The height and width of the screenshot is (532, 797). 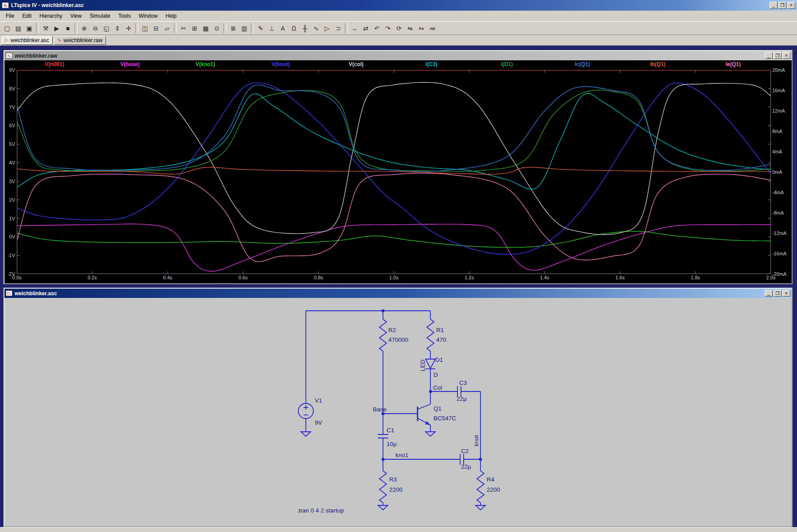 I want to click on c1-value-label: 10µ, so click(x=392, y=444).